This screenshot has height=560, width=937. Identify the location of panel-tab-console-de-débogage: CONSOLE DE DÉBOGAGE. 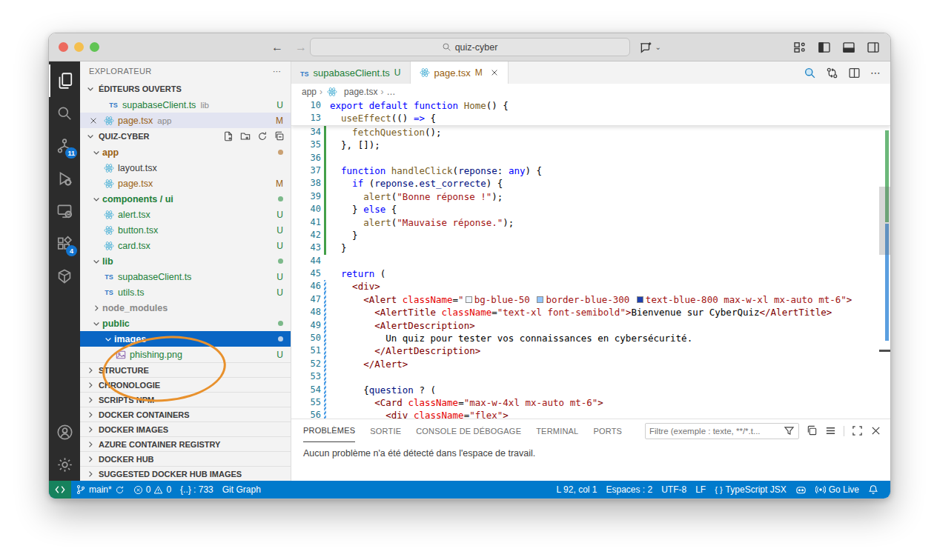
(468, 431).